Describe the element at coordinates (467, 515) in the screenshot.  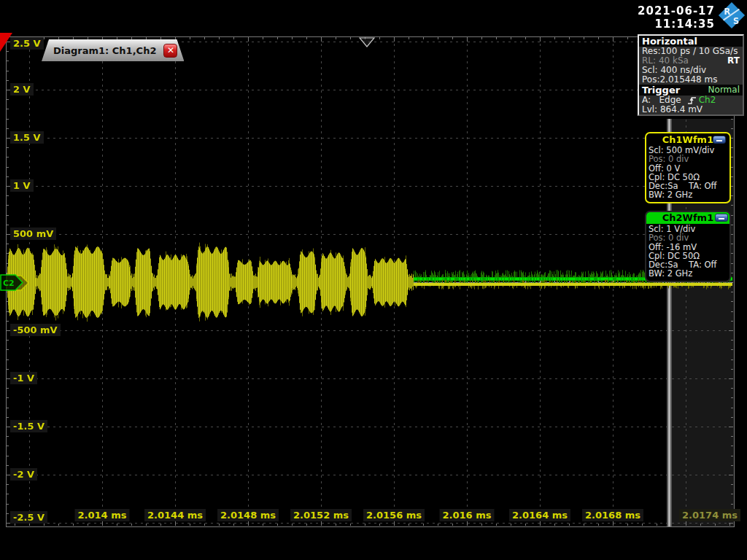
I see `time-axis-label: 2.016 ms` at that location.